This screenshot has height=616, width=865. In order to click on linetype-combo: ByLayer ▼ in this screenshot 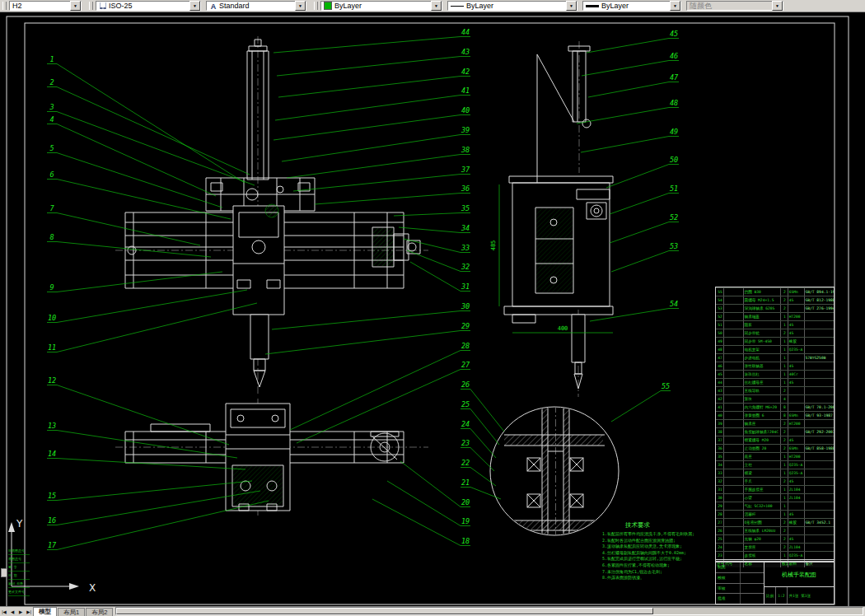, I will do `click(512, 6)`.